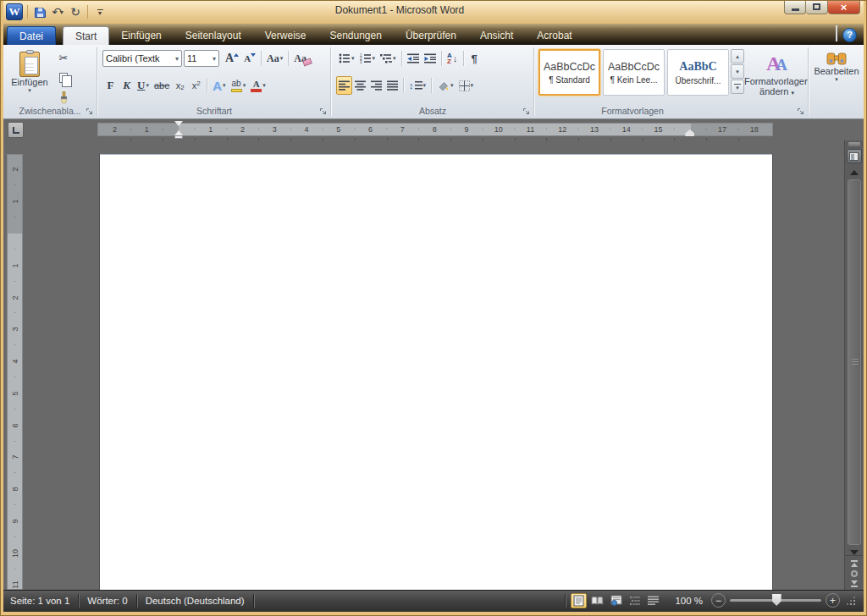 This screenshot has height=616, width=867. I want to click on change-styles-button: AA Formatvorlagen ändern ▾, so click(777, 73).